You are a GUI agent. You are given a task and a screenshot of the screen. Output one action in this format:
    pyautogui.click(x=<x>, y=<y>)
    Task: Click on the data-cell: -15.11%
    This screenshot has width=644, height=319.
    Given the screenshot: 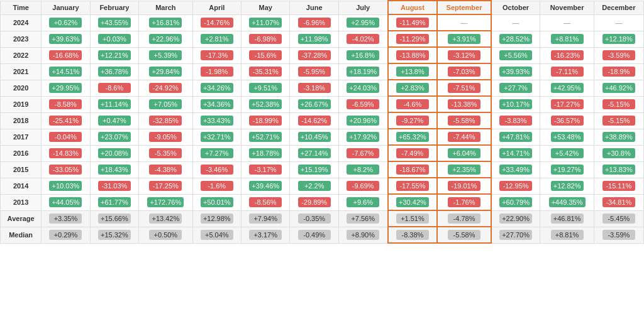 What is the action you would take?
    pyautogui.click(x=619, y=186)
    